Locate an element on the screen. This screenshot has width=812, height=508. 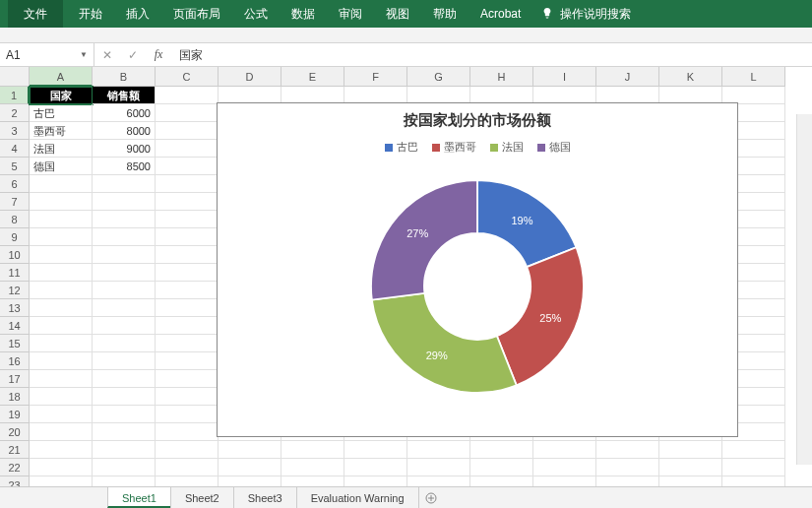
row-header-20: 20 is located at coordinates (15, 432).